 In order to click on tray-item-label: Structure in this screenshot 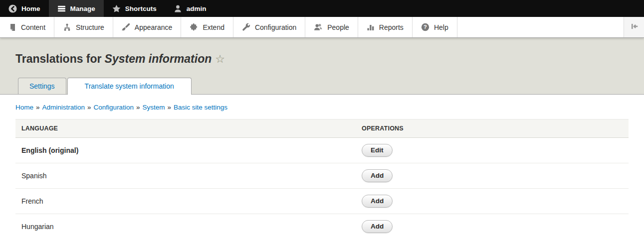, I will do `click(90, 27)`.